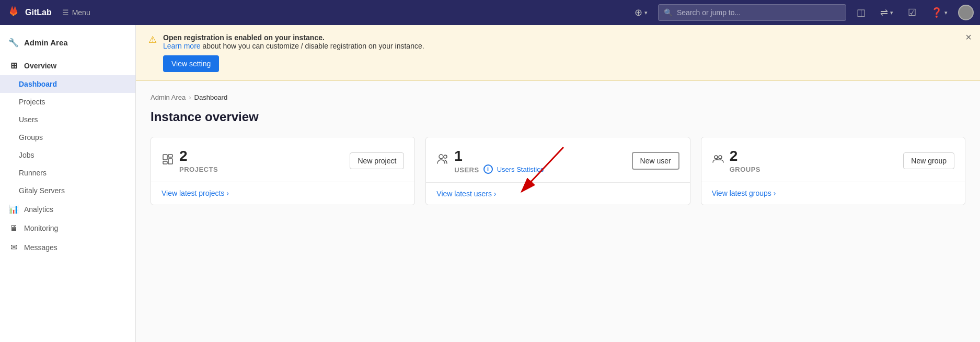  What do you see at coordinates (195, 193) in the screenshot?
I see `view-latest-projects-link: View latest projects ›` at bounding box center [195, 193].